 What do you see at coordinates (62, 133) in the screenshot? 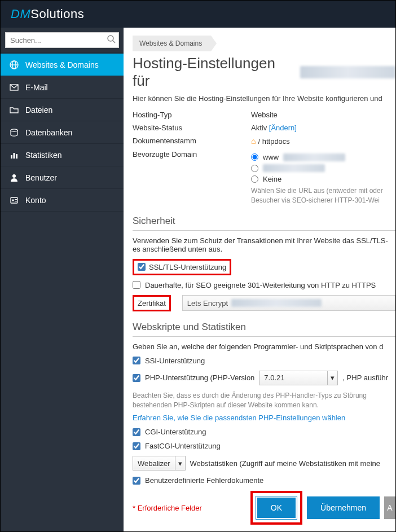
I see `sidebar-item-databases: Datenbanken` at bounding box center [62, 133].